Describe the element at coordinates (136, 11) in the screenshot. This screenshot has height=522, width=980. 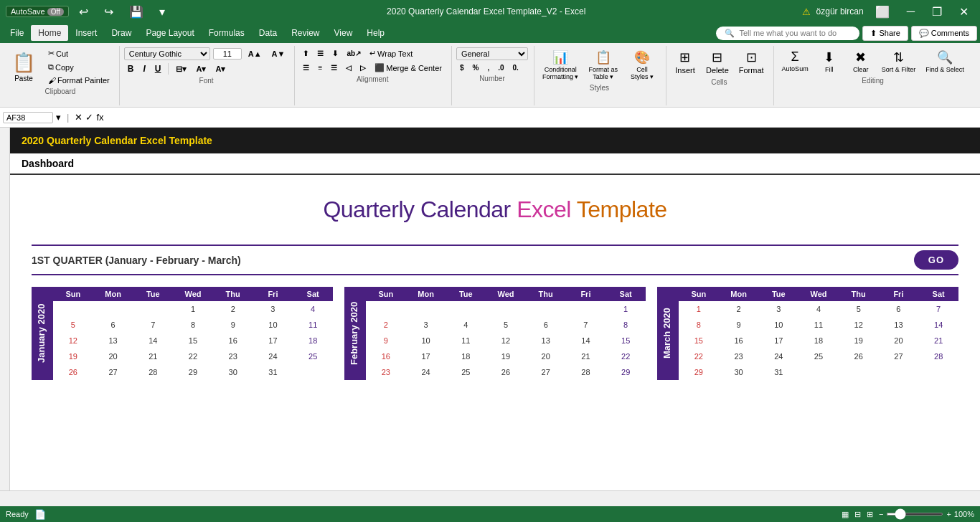
I see `autosave-toggle-button: 💾` at that location.